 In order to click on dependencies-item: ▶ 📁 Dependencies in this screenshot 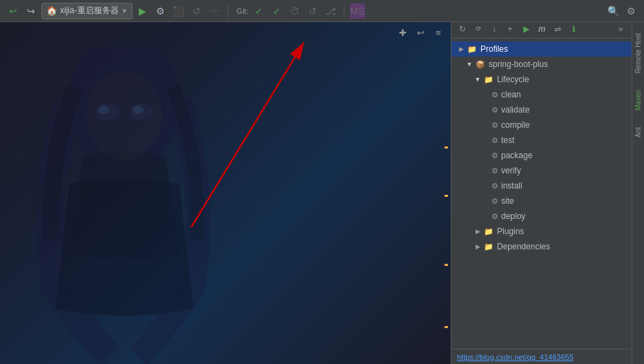, I will do `click(541, 247)`.